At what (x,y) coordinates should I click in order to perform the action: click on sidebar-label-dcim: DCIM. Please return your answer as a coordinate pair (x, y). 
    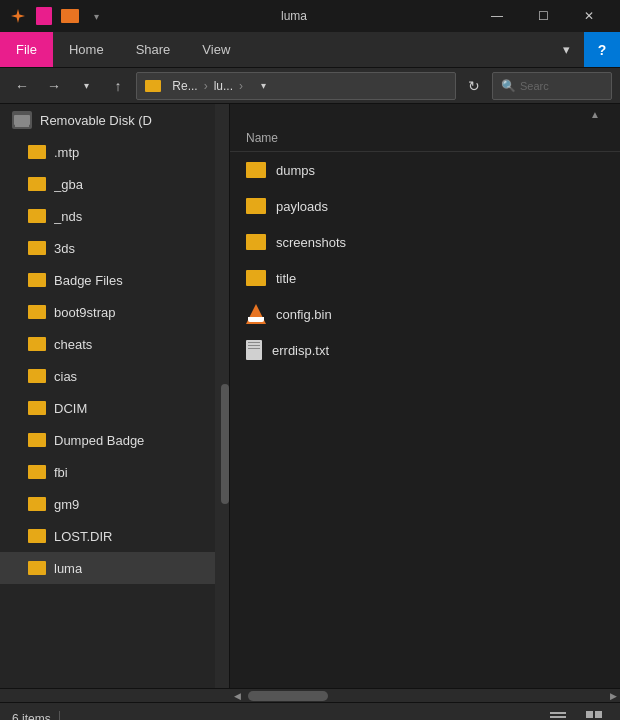
    Looking at the image, I should click on (70, 408).